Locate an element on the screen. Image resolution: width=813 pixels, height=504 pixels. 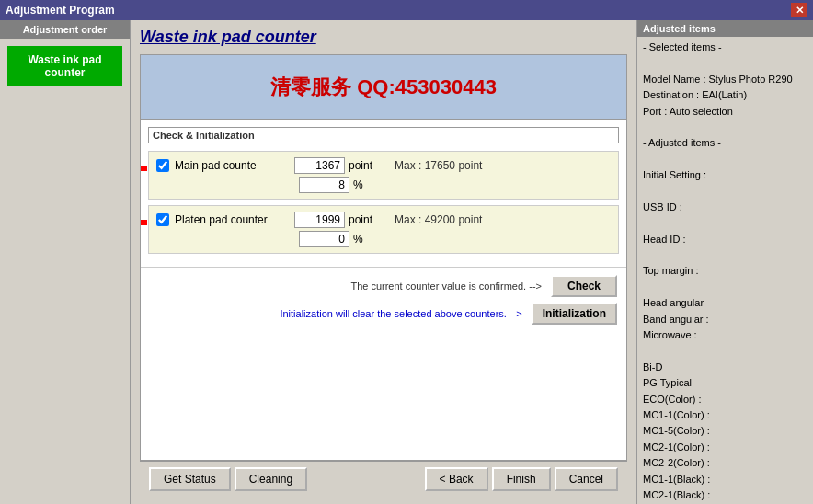
chinese-promo-text: 清零服务 QQ:453030443 is located at coordinates (384, 87).